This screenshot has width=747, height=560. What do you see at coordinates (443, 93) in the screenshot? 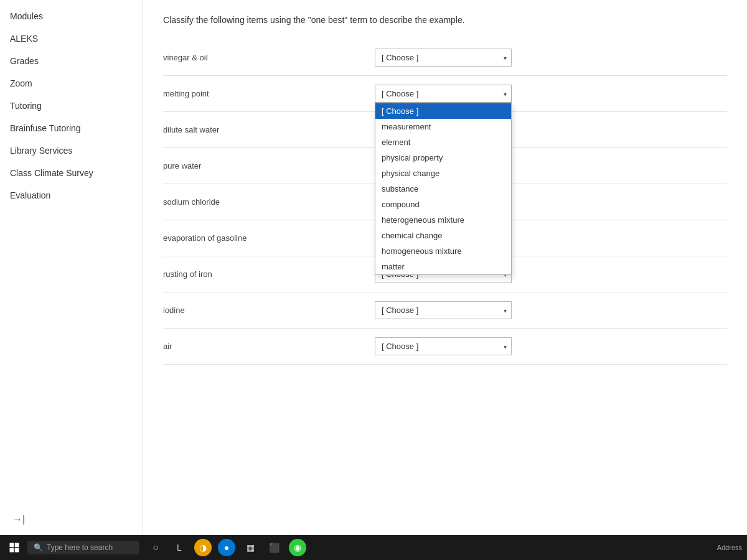
I see `question-select-wrapper-q2: [ Choose ]▾[ Choose ]measurementelementp…` at bounding box center [443, 93].